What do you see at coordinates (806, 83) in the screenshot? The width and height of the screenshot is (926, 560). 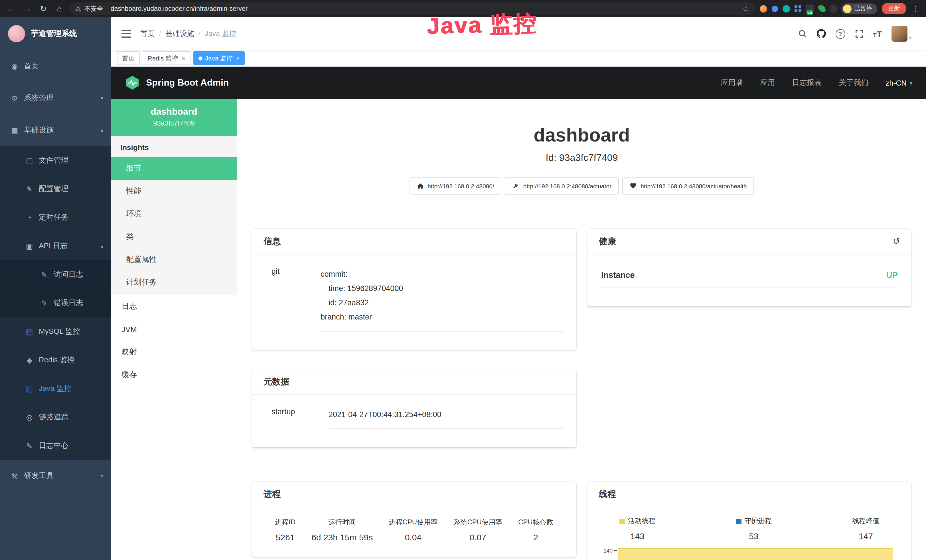 I see `sba-nav-journal: 日志报表` at bounding box center [806, 83].